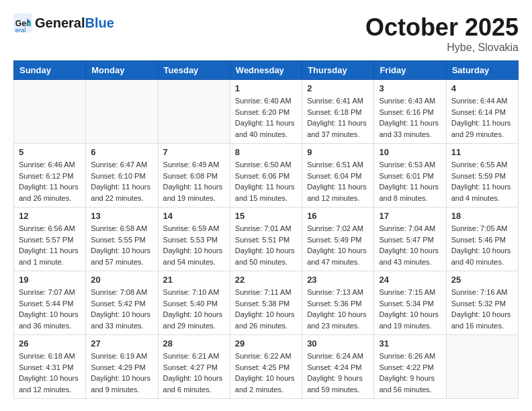  Describe the element at coordinates (482, 111) in the screenshot. I see `calendar-cell: 4Sunrise: 6:44 AM Sunset: 6:14 PM Daylig…` at that location.